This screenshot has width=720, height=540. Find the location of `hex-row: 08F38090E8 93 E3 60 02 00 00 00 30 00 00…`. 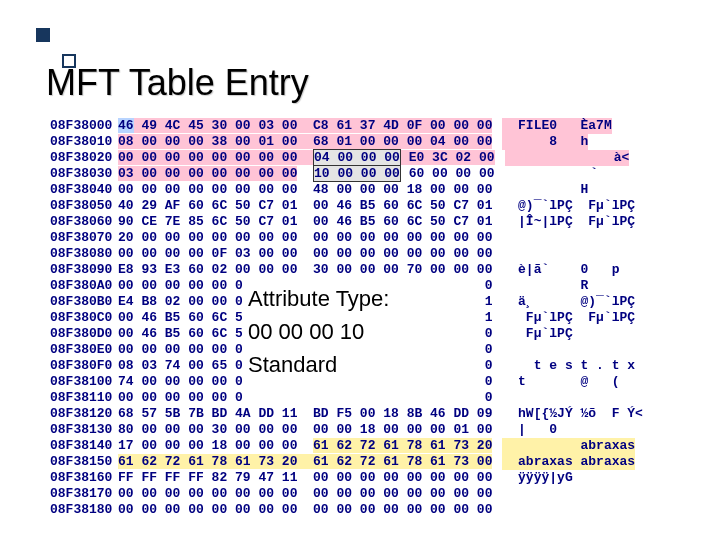

hex-row: 08F38090E8 93 E3 60 02 00 00 00 30 00 00… is located at coordinates (373, 270).